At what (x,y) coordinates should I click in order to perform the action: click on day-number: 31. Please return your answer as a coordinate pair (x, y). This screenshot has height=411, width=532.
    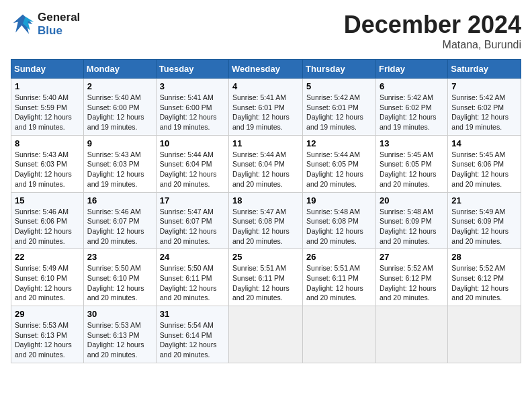
    Looking at the image, I should click on (192, 314).